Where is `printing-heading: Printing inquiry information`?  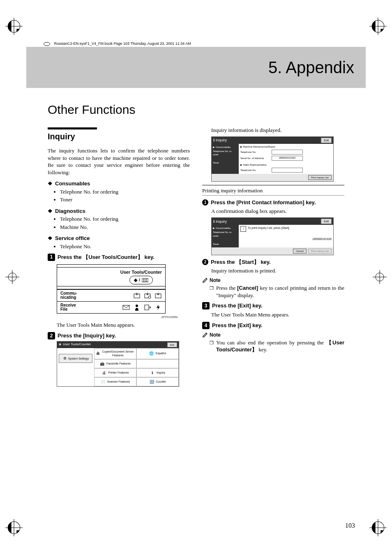 printing-heading: Printing inquiry information is located at coordinates (273, 191).